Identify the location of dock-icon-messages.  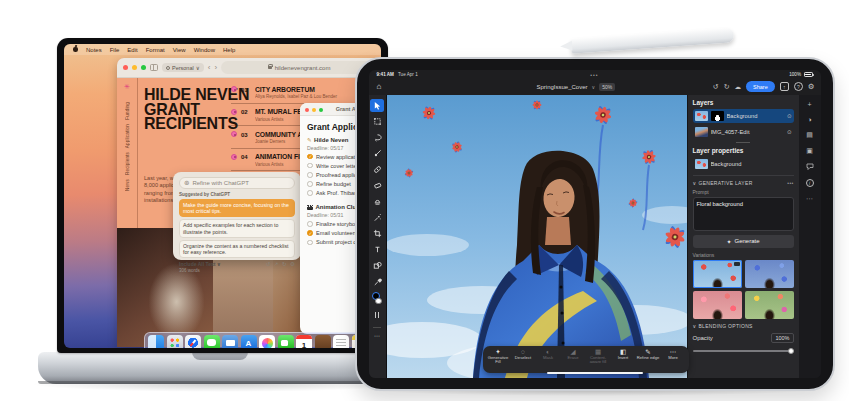
(212, 342).